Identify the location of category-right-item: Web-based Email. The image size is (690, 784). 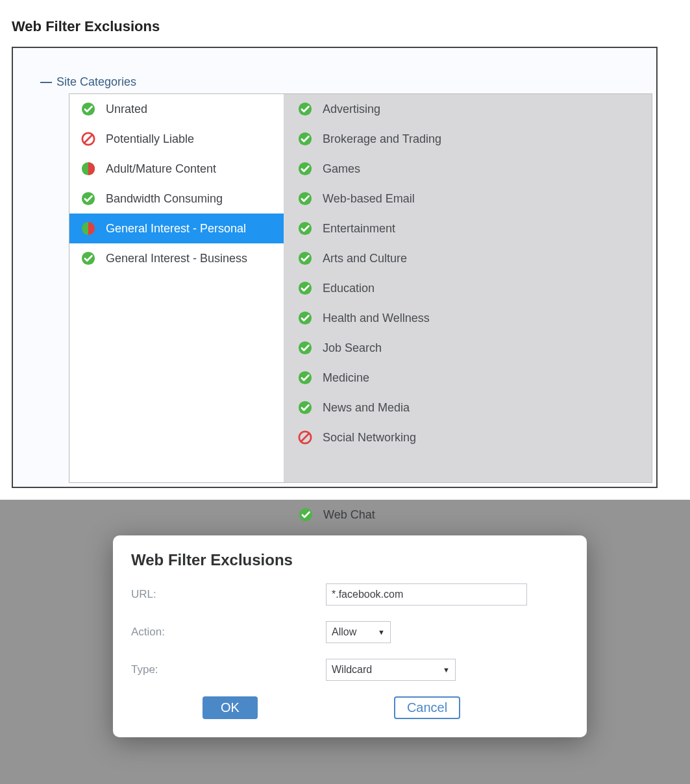
(467, 199).